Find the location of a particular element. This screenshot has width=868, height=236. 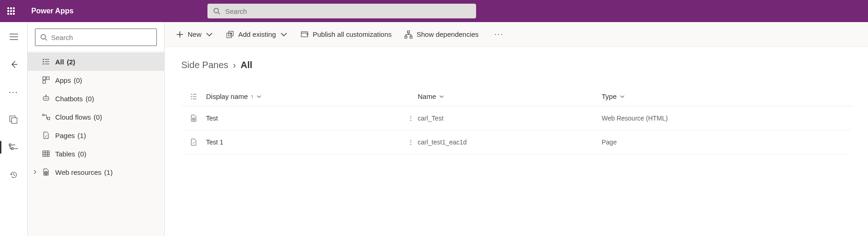

rail-more-button: ··· is located at coordinates (14, 92).